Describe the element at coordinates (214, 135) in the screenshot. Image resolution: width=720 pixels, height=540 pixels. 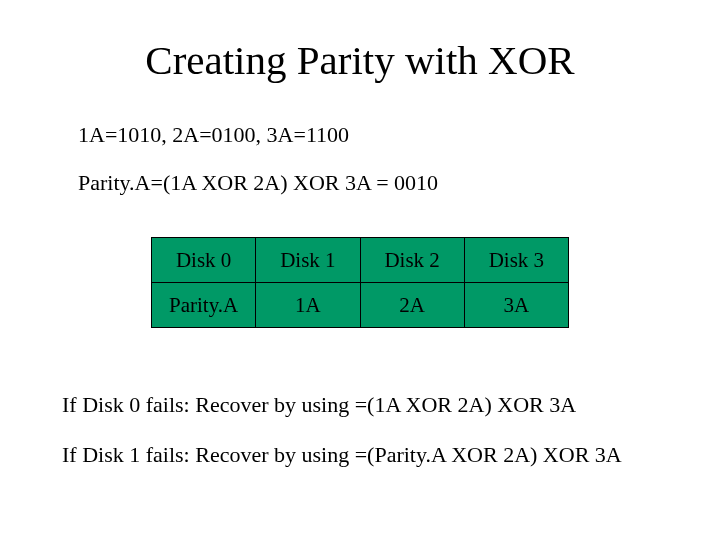
I see `values-line: 1A=1010, 2A=0100, 3A=1100` at that location.